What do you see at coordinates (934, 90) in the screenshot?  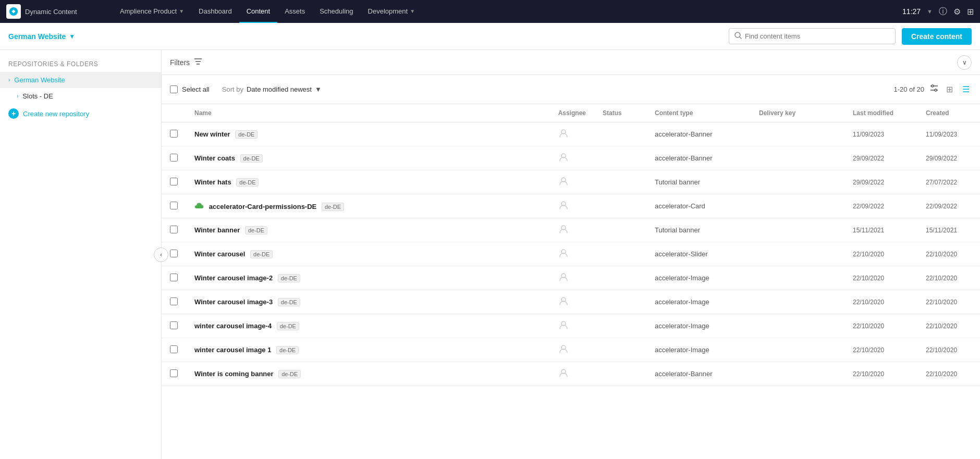 I see `tune-icon` at bounding box center [934, 90].